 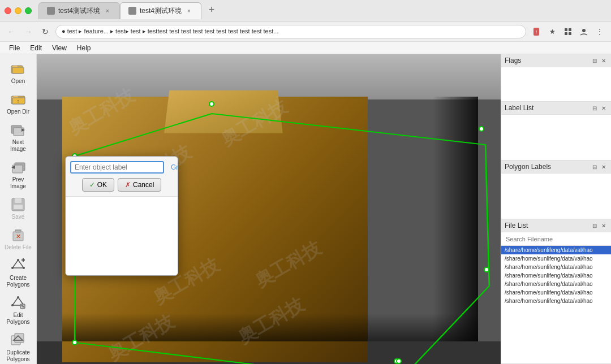 I want to click on ok-button: ✓ OK, so click(x=98, y=185).